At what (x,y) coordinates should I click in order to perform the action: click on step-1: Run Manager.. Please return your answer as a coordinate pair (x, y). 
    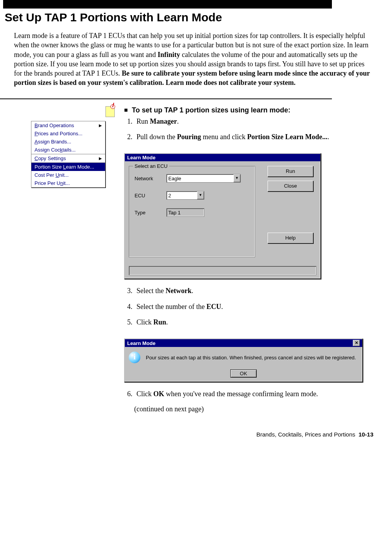
    Looking at the image, I should click on (249, 121).